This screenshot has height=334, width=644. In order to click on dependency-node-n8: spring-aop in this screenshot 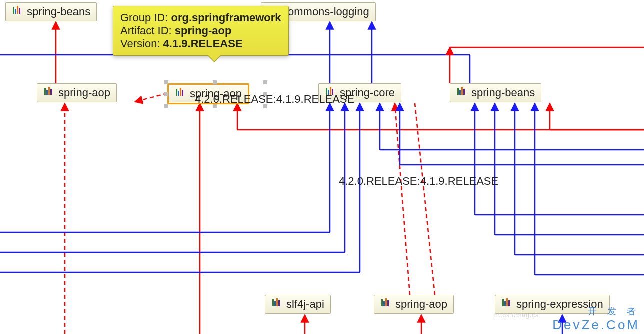, I will do `click(414, 304)`.